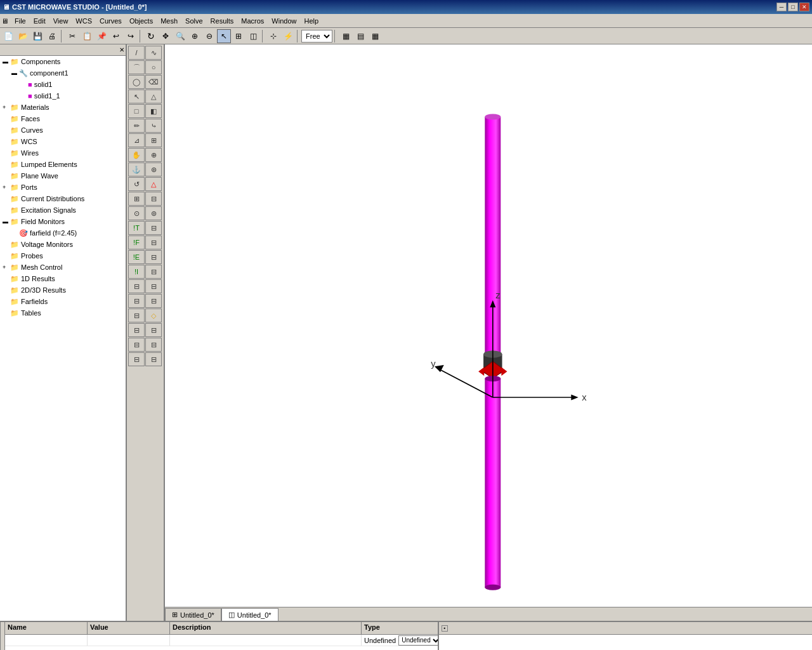 This screenshot has height=650, width=812. What do you see at coordinates (224, 36) in the screenshot?
I see `select-button: ↖` at bounding box center [224, 36].